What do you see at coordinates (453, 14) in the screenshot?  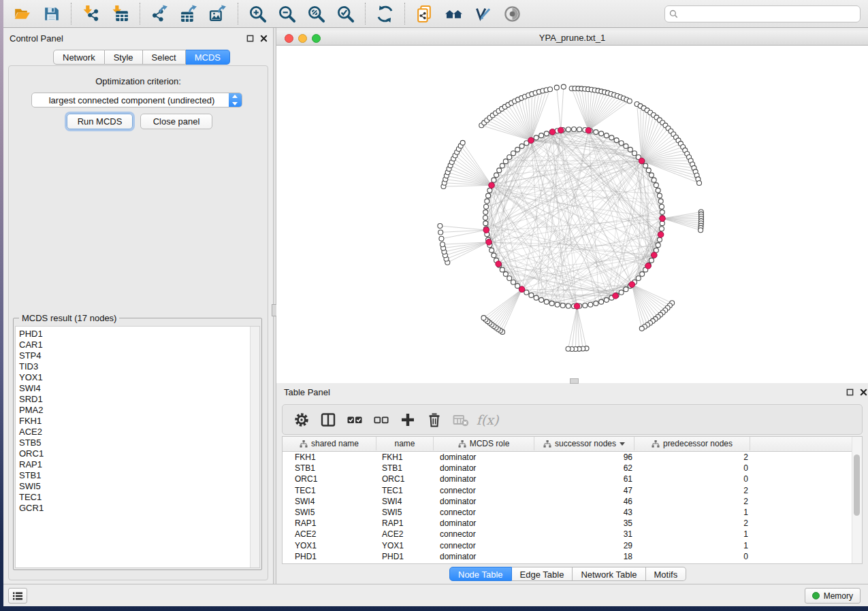 I see `first-neighbors-button` at bounding box center [453, 14].